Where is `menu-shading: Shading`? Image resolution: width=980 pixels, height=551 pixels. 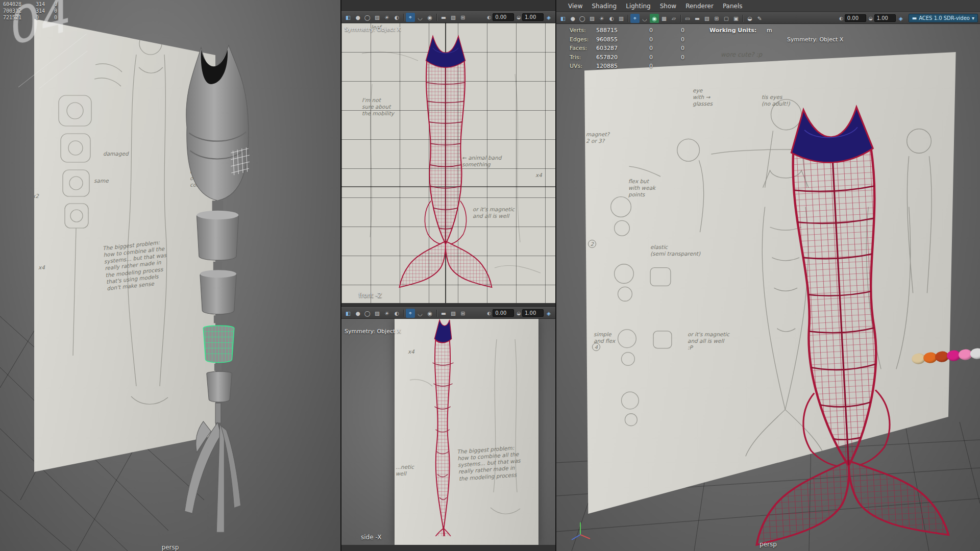 menu-shading: Shading is located at coordinates (604, 6).